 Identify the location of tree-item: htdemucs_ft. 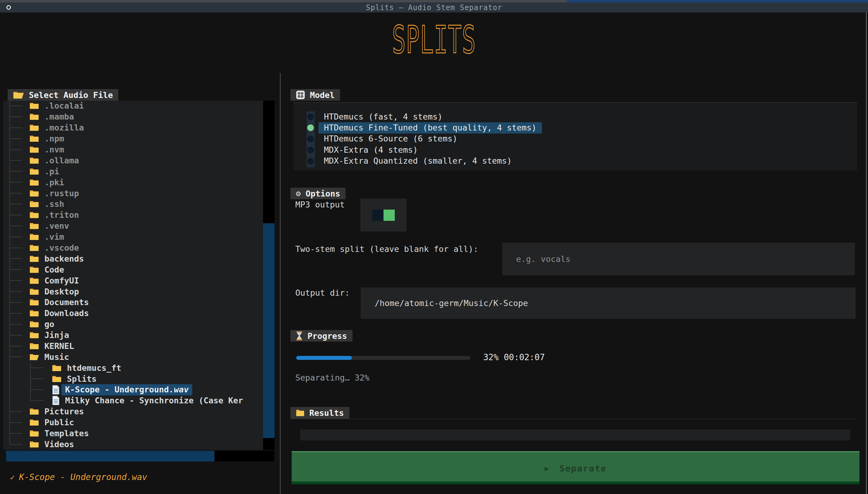
(133, 368).